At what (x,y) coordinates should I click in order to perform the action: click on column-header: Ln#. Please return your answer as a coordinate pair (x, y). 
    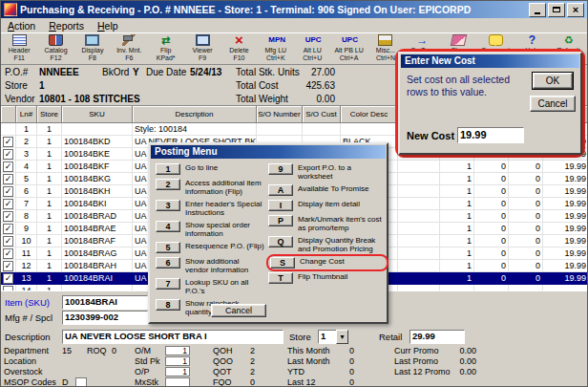
    Looking at the image, I should click on (27, 115).